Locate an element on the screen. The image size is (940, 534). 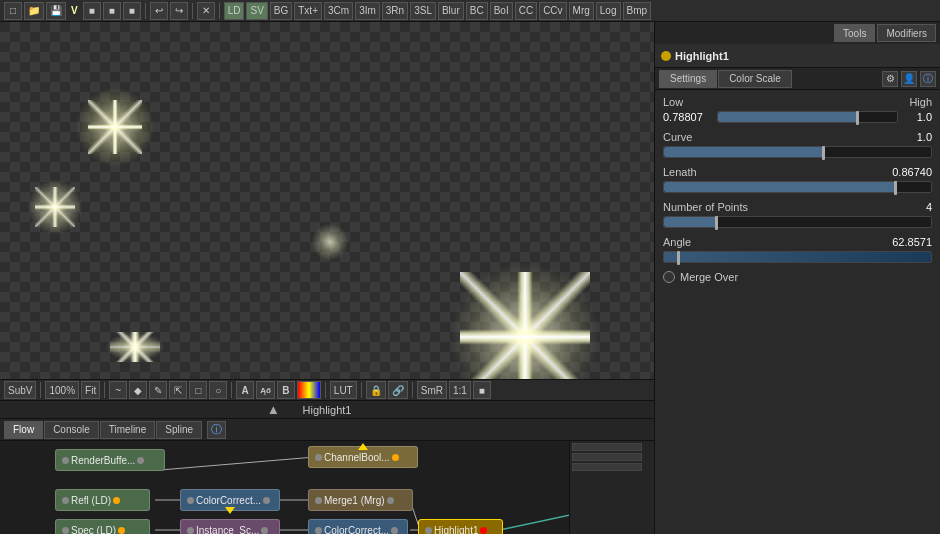
collapse-btn: ▲ is located at coordinates (274, 410).